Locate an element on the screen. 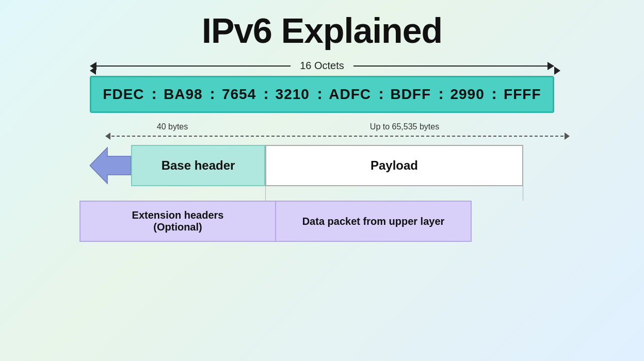  dashed-arrowhead-right-icon is located at coordinates (567, 136).